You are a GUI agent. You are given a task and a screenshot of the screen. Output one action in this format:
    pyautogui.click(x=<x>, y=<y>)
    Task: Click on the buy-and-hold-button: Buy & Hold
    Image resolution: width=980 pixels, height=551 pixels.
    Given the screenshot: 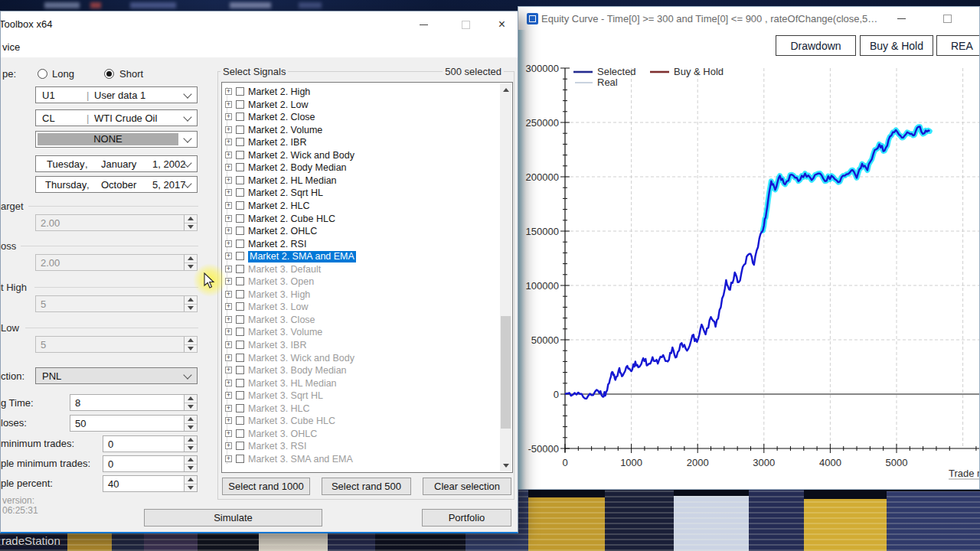 What is the action you would take?
    pyautogui.click(x=897, y=46)
    